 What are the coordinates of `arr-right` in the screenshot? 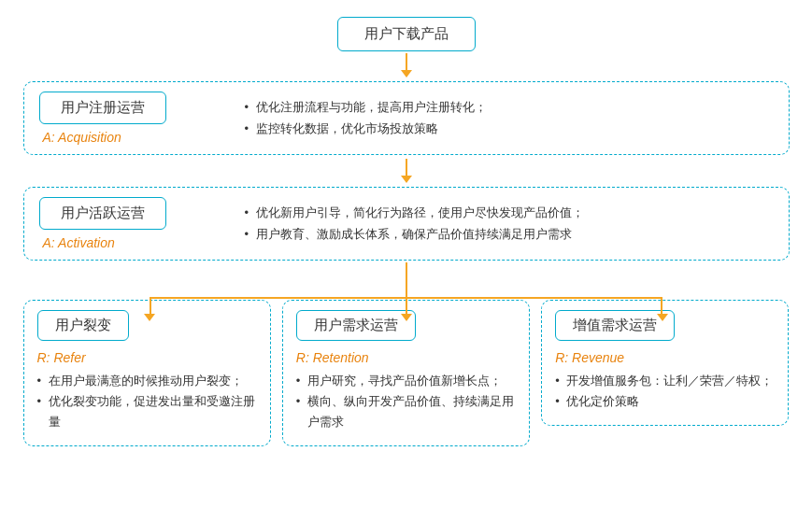 It's located at (662, 317).